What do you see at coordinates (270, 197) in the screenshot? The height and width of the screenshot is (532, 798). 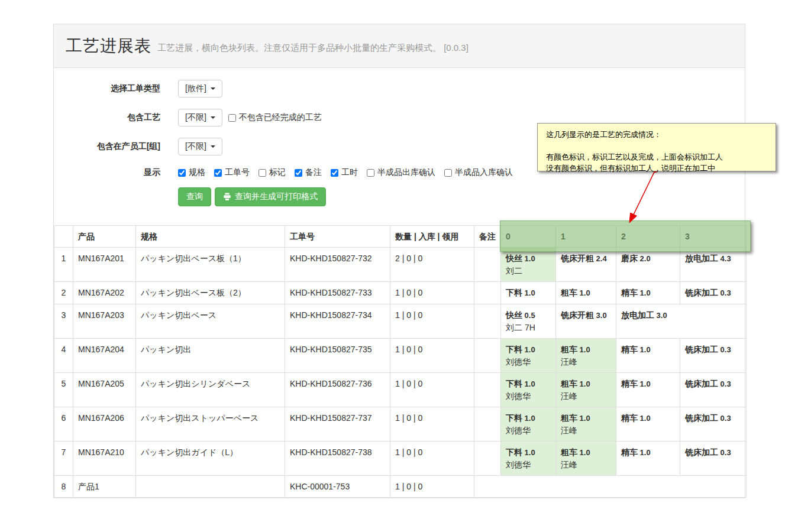 I see `query-print-button: 查询并生成可打印格式` at bounding box center [270, 197].